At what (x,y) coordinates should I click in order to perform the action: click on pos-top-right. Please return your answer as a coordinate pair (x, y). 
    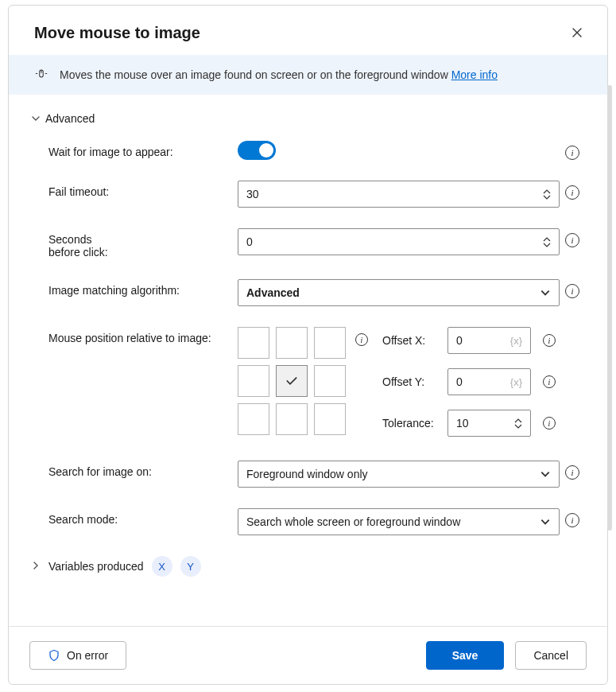
    Looking at the image, I should click on (330, 343).